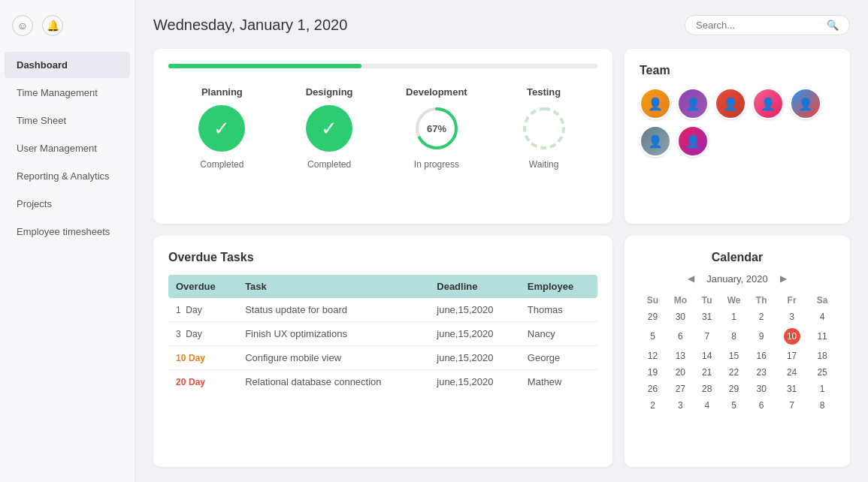  I want to click on search-box: 🔍, so click(767, 26).